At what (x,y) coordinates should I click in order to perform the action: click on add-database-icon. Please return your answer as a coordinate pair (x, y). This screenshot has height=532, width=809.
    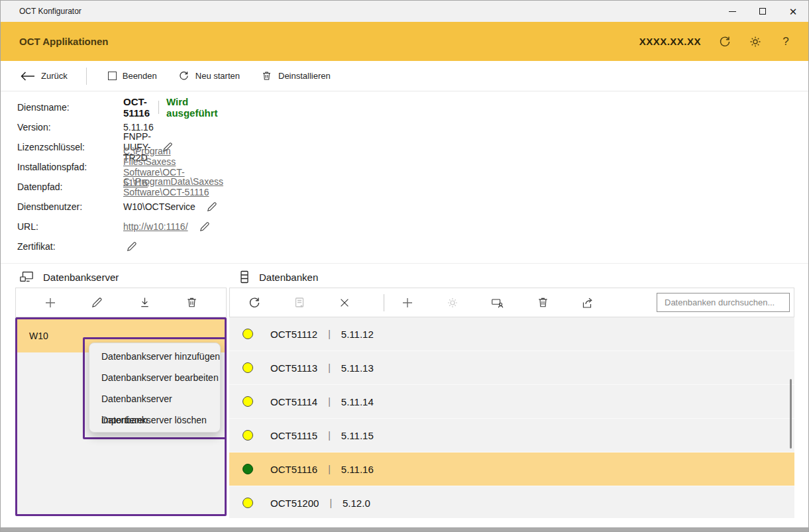
    Looking at the image, I should click on (407, 303).